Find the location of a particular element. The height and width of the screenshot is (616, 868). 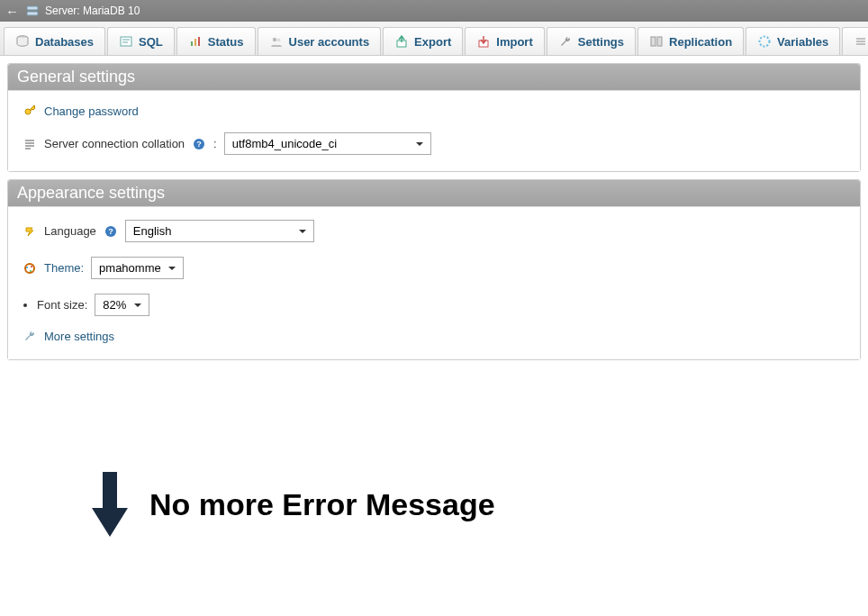

language-icon is located at coordinates (30, 231).